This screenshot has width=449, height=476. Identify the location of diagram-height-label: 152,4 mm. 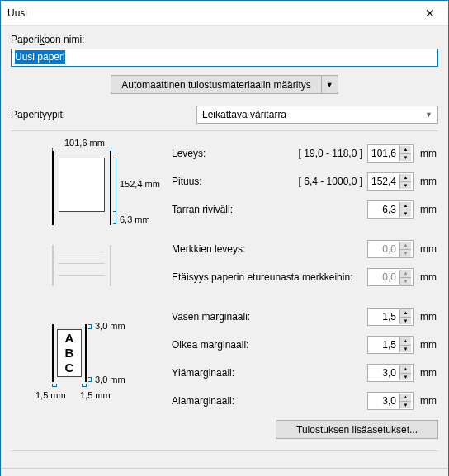
(140, 184).